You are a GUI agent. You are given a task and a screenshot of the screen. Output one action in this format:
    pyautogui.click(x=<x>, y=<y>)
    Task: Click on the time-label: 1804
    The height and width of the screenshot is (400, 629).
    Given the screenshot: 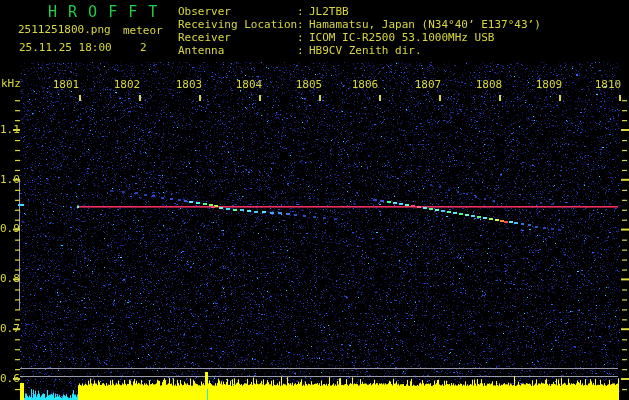 What is the action you would take?
    pyautogui.click(x=250, y=84)
    